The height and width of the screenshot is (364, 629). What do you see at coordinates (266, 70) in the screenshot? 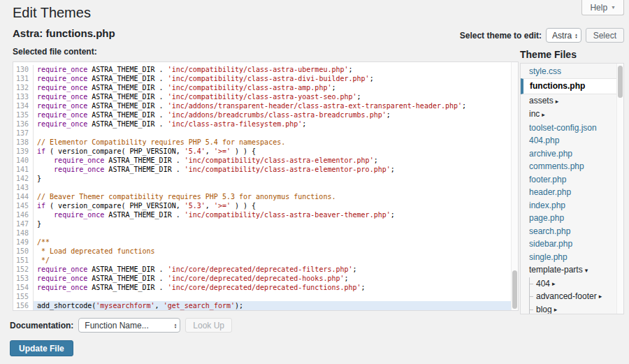
I see `code-line: 130require_once ASTRA_THEME_DIR . 'inc/c…` at bounding box center [266, 70].